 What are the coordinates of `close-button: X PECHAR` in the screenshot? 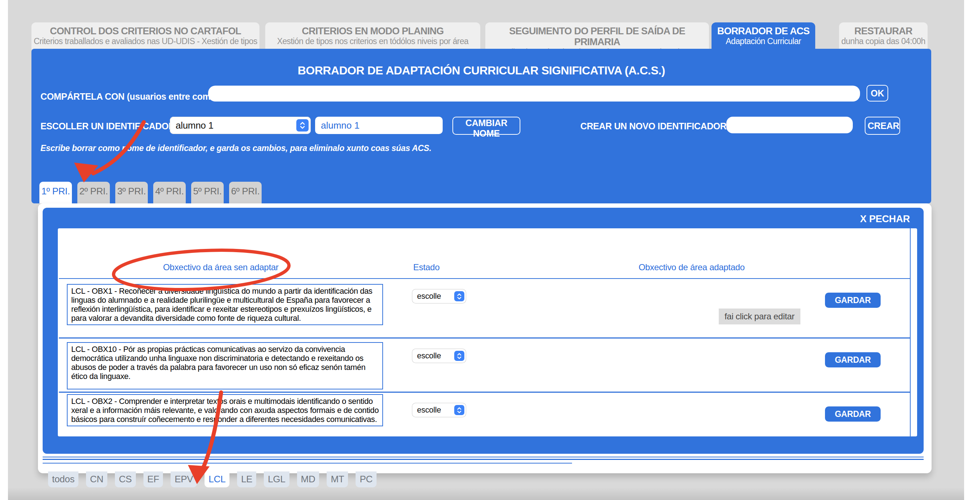 It's located at (885, 219).